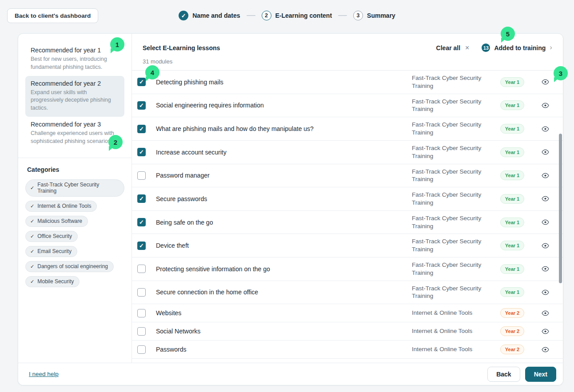  Describe the element at coordinates (347, 106) in the screenshot. I see `lesson-row: ✓ Social engineering requires informatio…` at that location.